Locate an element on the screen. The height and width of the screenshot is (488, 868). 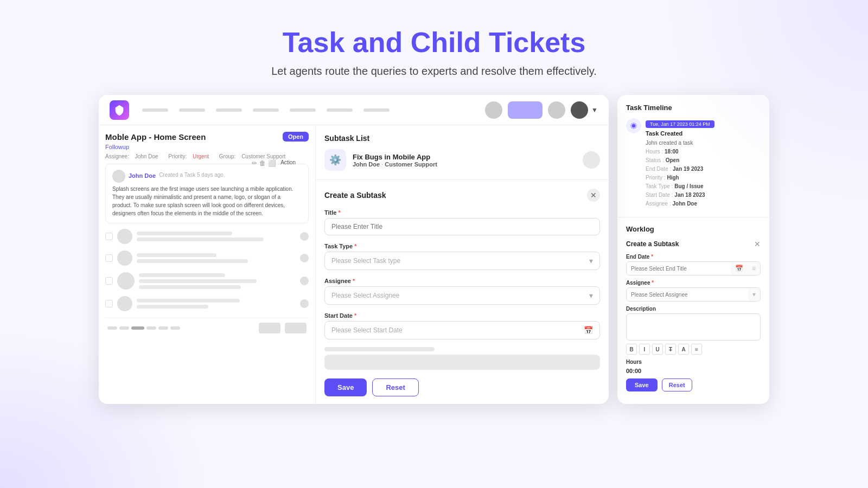
worklog-assignee-input is located at coordinates (687, 295).